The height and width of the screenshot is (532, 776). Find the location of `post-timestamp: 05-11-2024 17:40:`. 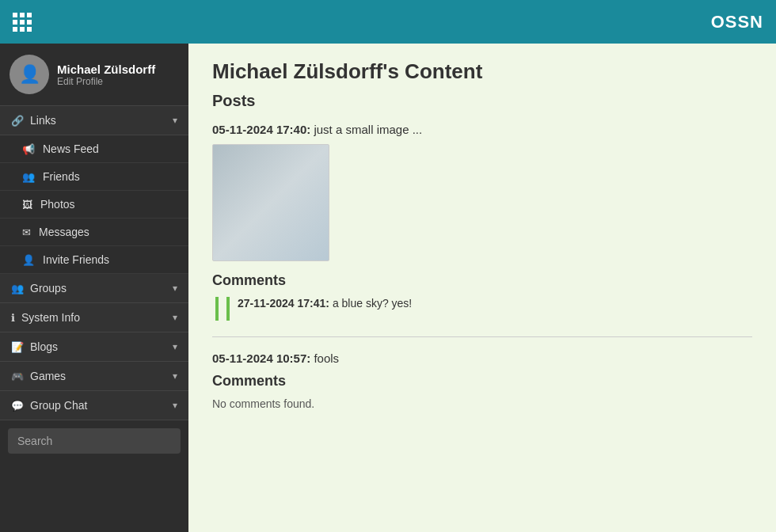

post-timestamp: 05-11-2024 17:40: is located at coordinates (261, 130).